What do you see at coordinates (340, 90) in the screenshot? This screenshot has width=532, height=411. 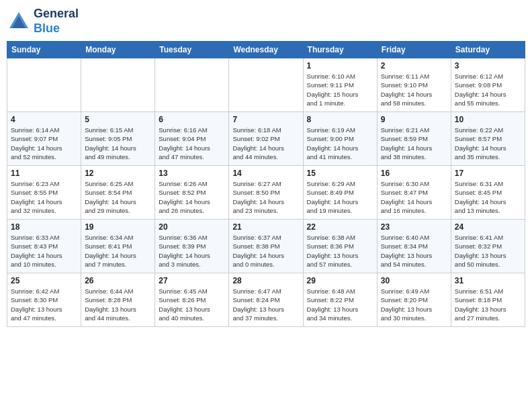 I see `day-info: Sunrise: 6:10 AM Sunset: 9:11 PM Dayligh…` at bounding box center [340, 90].